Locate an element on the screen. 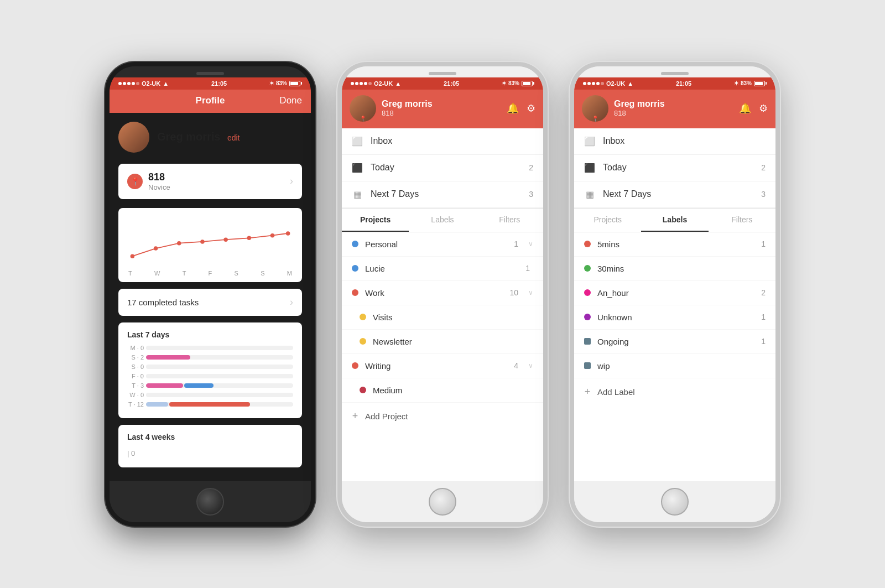 The height and width of the screenshot is (588, 885). sidebar-body-2: ⬜ Inbox ⬛ Today 2 ▦ Next 7 Days 3 Projec… is located at coordinates (442, 305).